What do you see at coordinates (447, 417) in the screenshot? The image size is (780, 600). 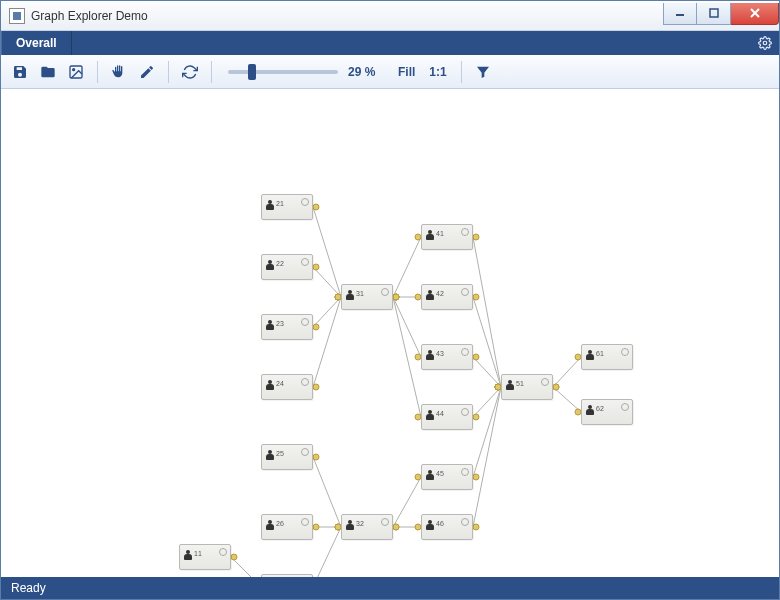 I see `graph-node: 44` at bounding box center [447, 417].